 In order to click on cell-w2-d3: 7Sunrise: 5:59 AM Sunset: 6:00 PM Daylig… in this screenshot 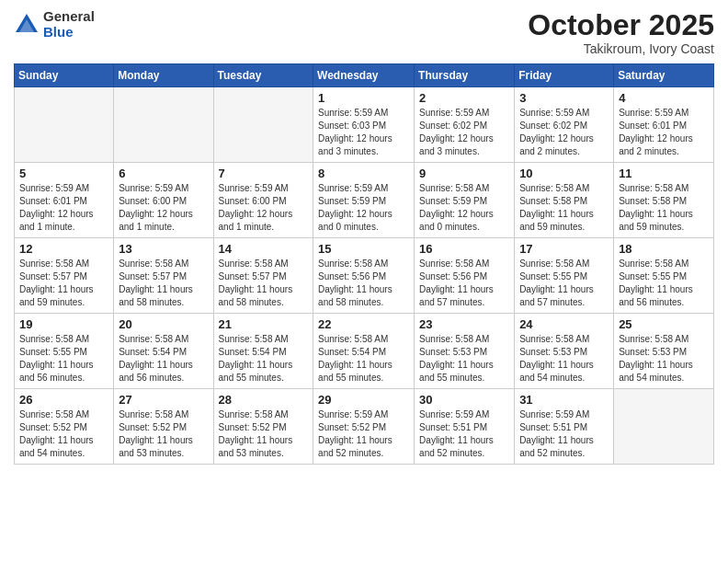, I will do `click(263, 201)`.